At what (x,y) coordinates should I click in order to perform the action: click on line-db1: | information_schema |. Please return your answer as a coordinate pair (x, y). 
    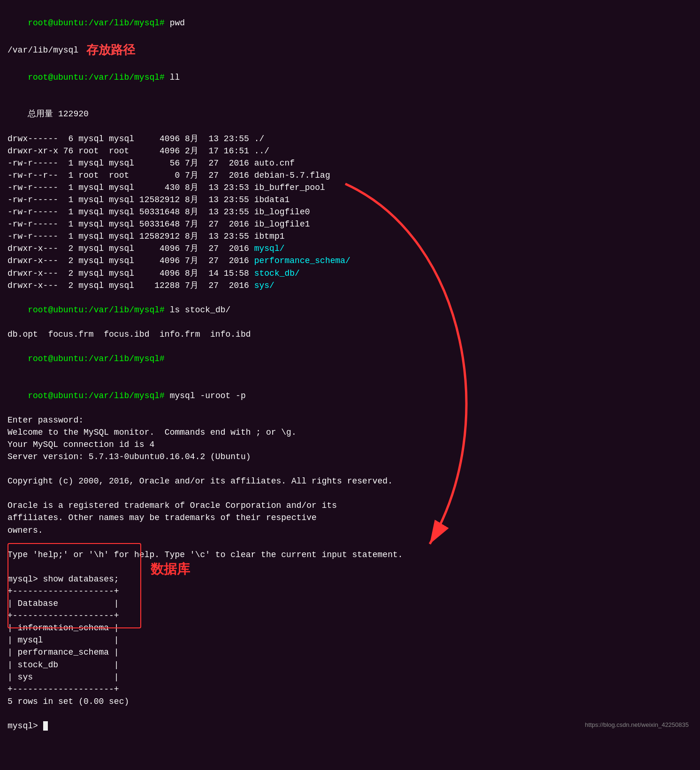
    Looking at the image, I should click on (350, 628).